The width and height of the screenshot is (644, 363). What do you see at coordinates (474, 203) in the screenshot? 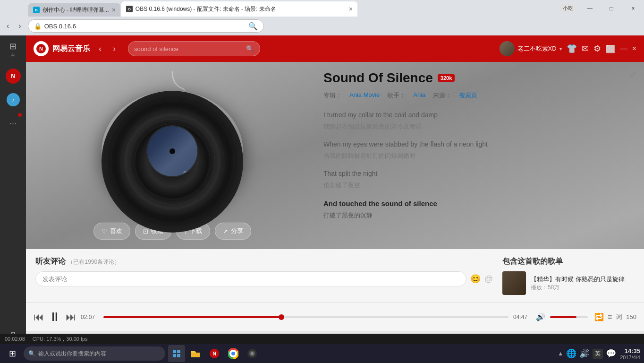
I see `lyric-line-3-en-active: And touched the sound of silence` at bounding box center [474, 203].